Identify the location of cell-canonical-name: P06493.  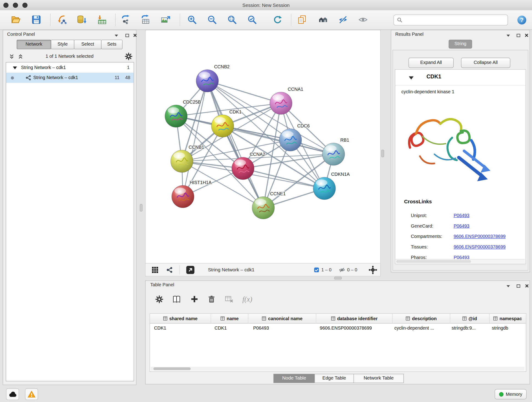
(282, 328).